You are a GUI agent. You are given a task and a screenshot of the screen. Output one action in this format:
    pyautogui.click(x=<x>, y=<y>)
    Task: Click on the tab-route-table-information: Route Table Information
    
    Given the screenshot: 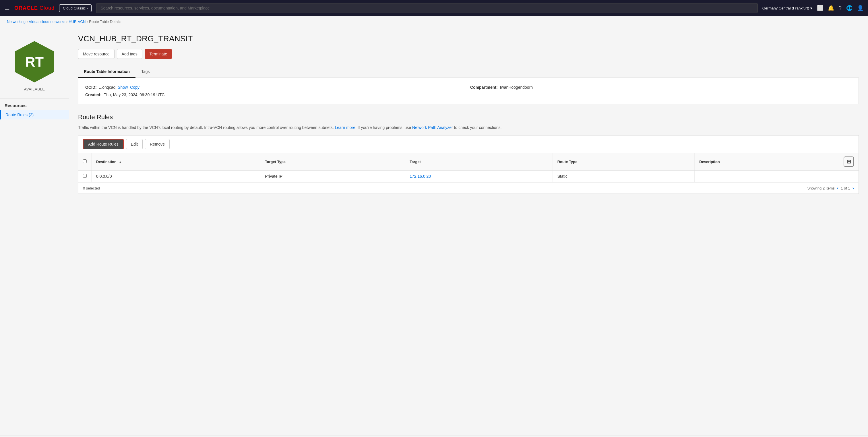 What is the action you would take?
    pyautogui.click(x=107, y=72)
    